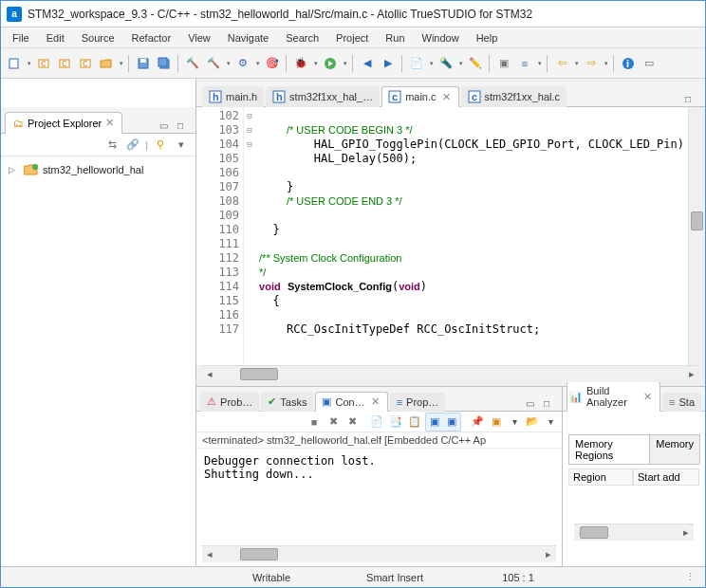 The width and height of the screenshot is (706, 588). Describe the element at coordinates (628, 64) in the screenshot. I see `info-button: i` at that location.